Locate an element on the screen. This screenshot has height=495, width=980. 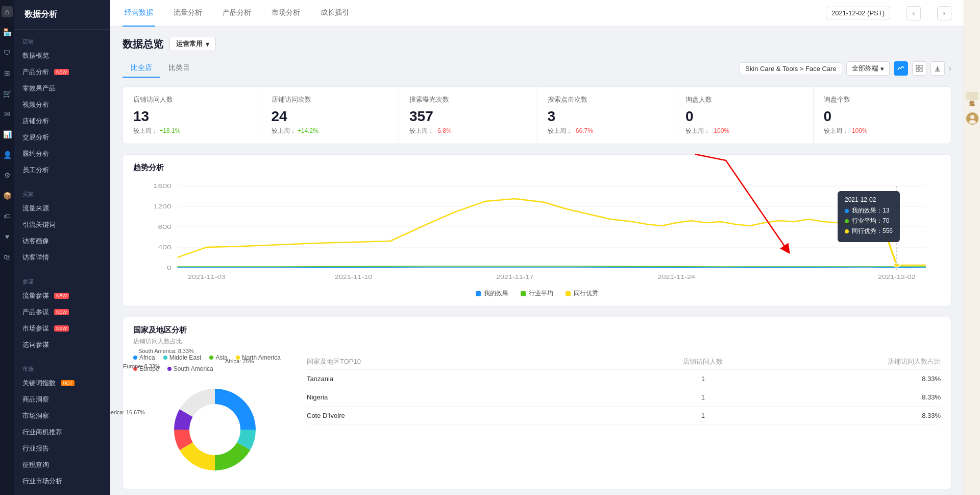
download-button is located at coordinates (938, 68).